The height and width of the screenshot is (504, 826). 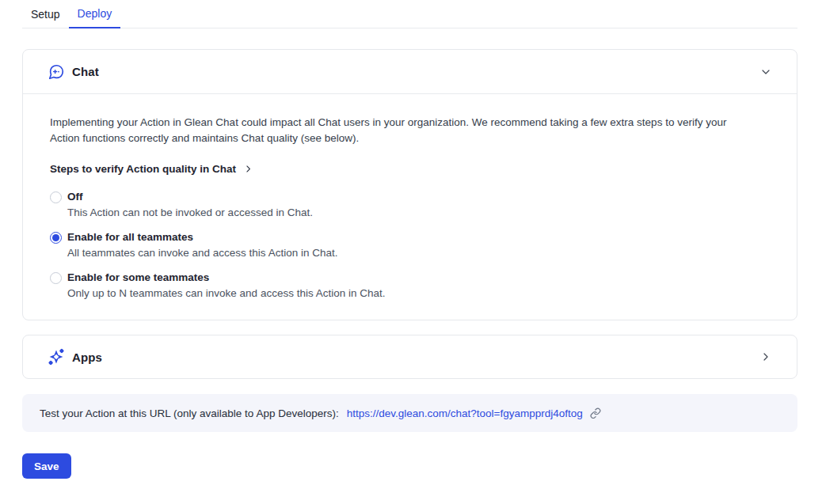 I want to click on chat-card-title: Chat, so click(x=86, y=71).